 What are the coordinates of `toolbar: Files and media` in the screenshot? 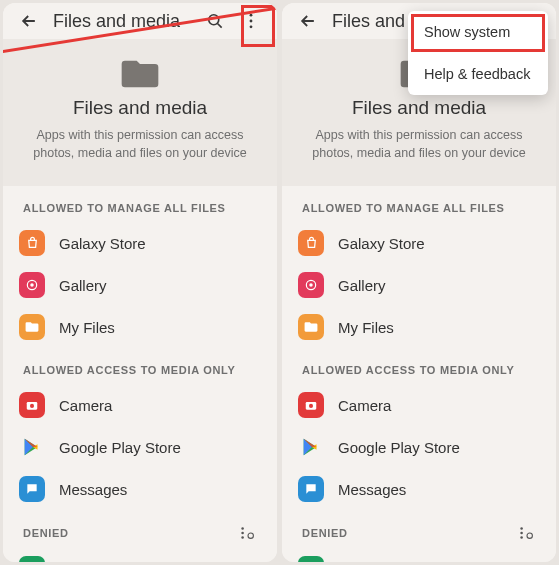 It's located at (140, 21).